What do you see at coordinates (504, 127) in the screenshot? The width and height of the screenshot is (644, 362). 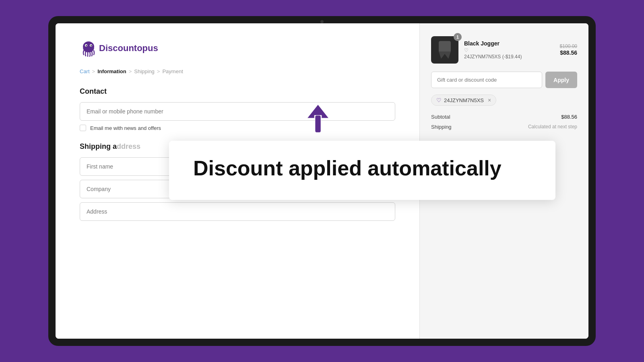 I see `shipping-row: Shipping Calculated at next step` at bounding box center [504, 127].